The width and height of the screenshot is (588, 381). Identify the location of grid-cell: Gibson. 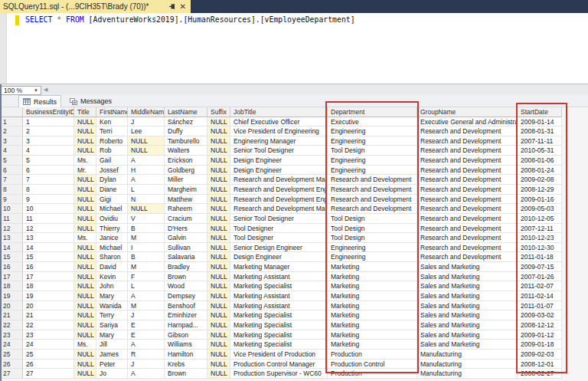
(186, 336).